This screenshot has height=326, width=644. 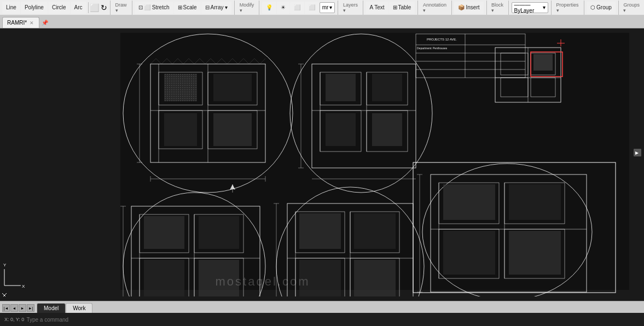 What do you see at coordinates (180, 8) in the screenshot?
I see `scale-icon: ⊞` at bounding box center [180, 8].